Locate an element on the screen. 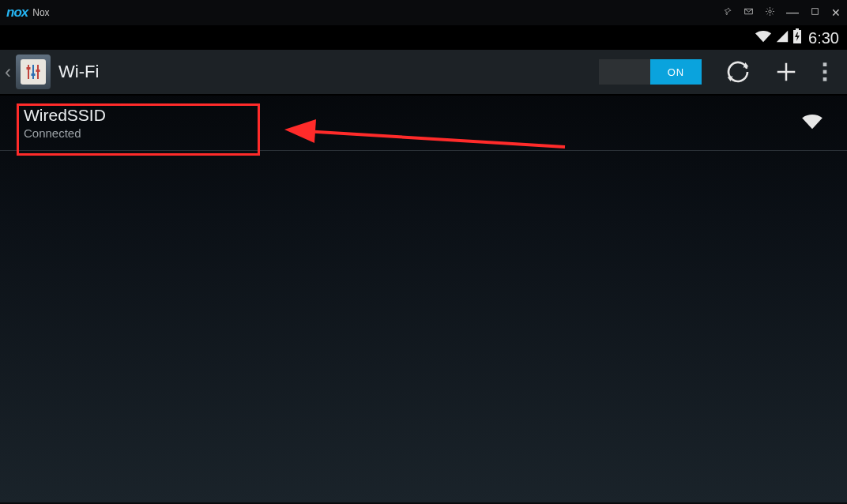 The width and height of the screenshot is (847, 504). wifi-signal-icon is located at coordinates (812, 123).